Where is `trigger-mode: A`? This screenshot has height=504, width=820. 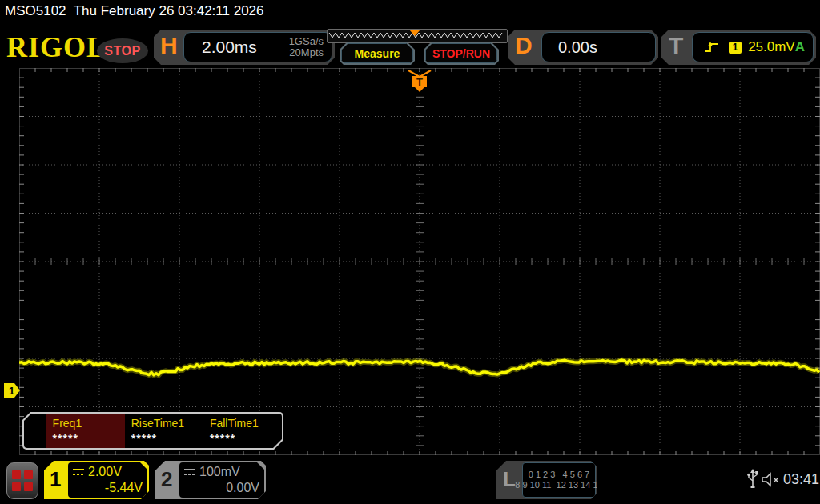 trigger-mode: A is located at coordinates (800, 47).